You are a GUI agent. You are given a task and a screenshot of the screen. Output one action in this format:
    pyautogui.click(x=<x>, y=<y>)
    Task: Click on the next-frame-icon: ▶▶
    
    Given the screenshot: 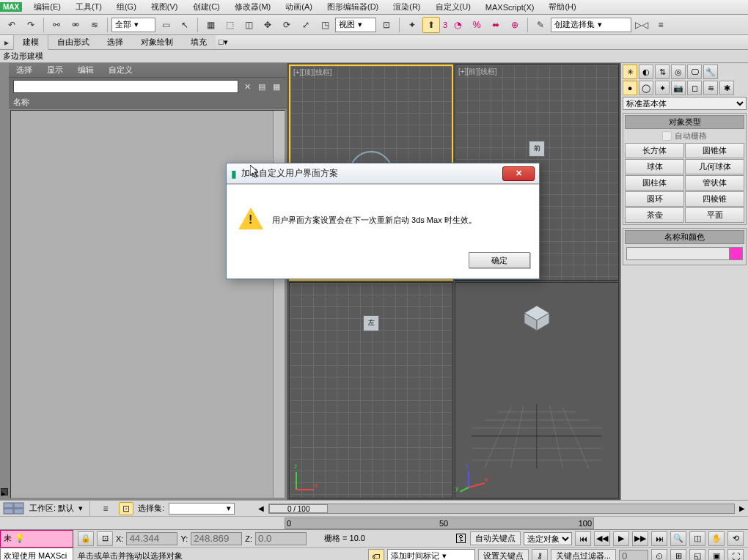 What is the action you would take?
    pyautogui.click(x=640, y=539)
    